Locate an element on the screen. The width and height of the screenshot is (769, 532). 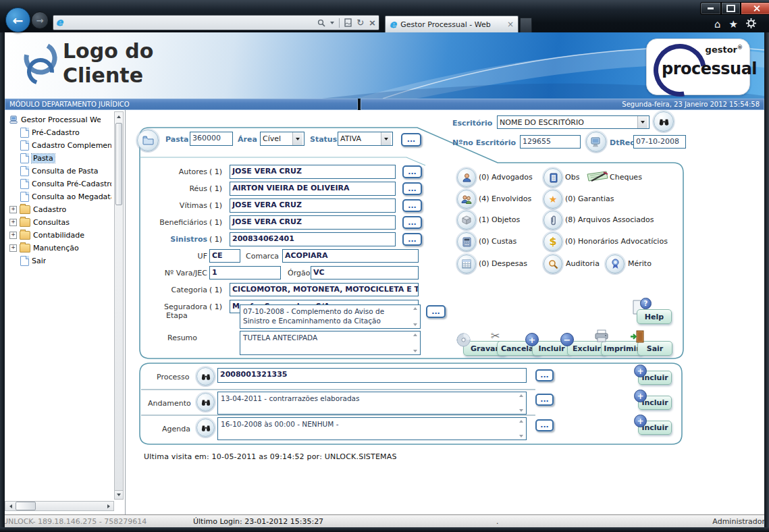
envolvidos-button is located at coordinates (467, 199).